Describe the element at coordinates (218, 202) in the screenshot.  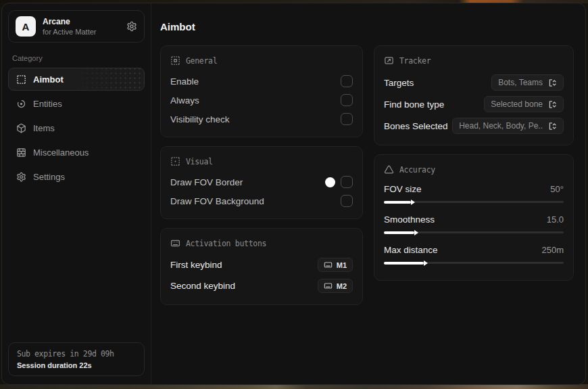
I see `setting-label: Draw FOV Background` at that location.